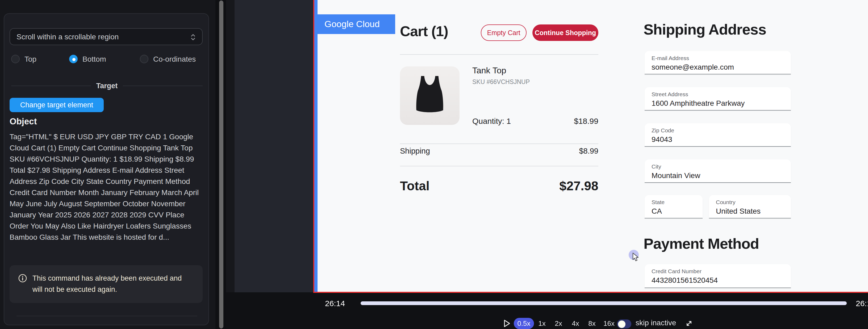 This screenshot has width=868, height=329. What do you see at coordinates (230, 146) in the screenshot?
I see `stage-left-strip` at bounding box center [230, 146].